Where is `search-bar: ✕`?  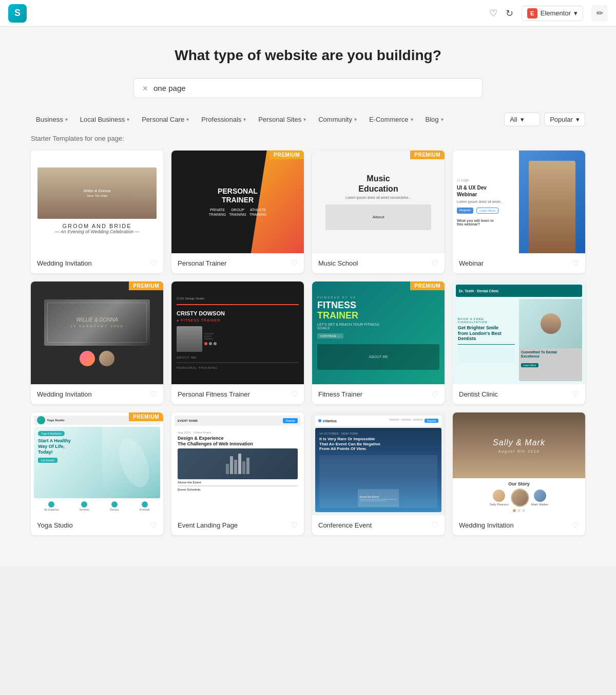 search-bar: ✕ is located at coordinates (308, 88).